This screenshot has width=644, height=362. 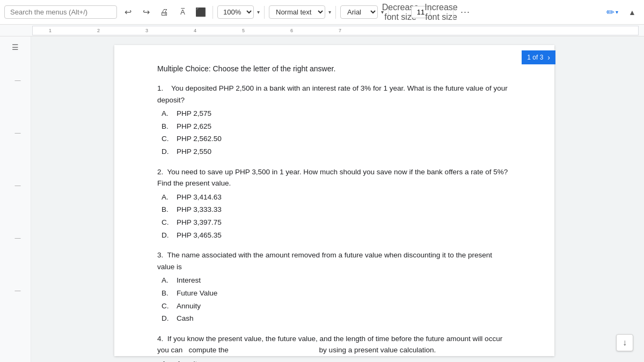 What do you see at coordinates (199, 223) in the screenshot?
I see `option-text: PHP 3,397.75` at bounding box center [199, 223].